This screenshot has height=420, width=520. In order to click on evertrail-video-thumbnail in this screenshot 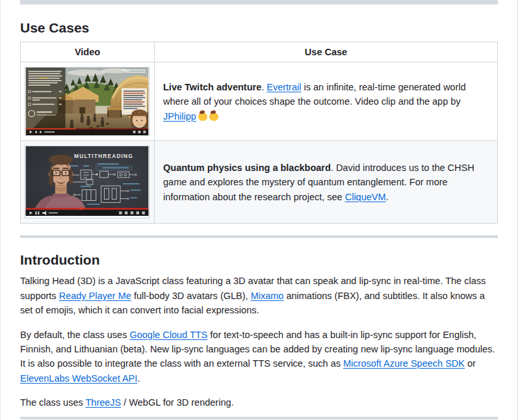, I will do `click(87, 101)`.